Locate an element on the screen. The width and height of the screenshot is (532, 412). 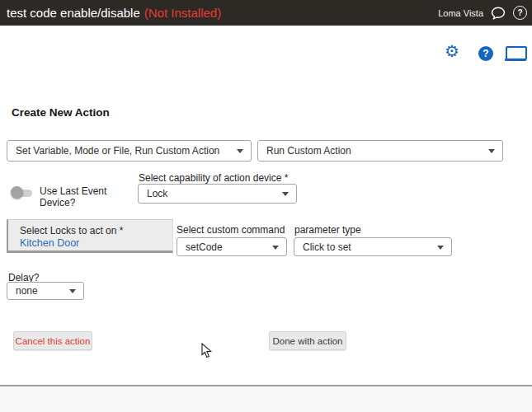
delay-value: none is located at coordinates (26, 291).